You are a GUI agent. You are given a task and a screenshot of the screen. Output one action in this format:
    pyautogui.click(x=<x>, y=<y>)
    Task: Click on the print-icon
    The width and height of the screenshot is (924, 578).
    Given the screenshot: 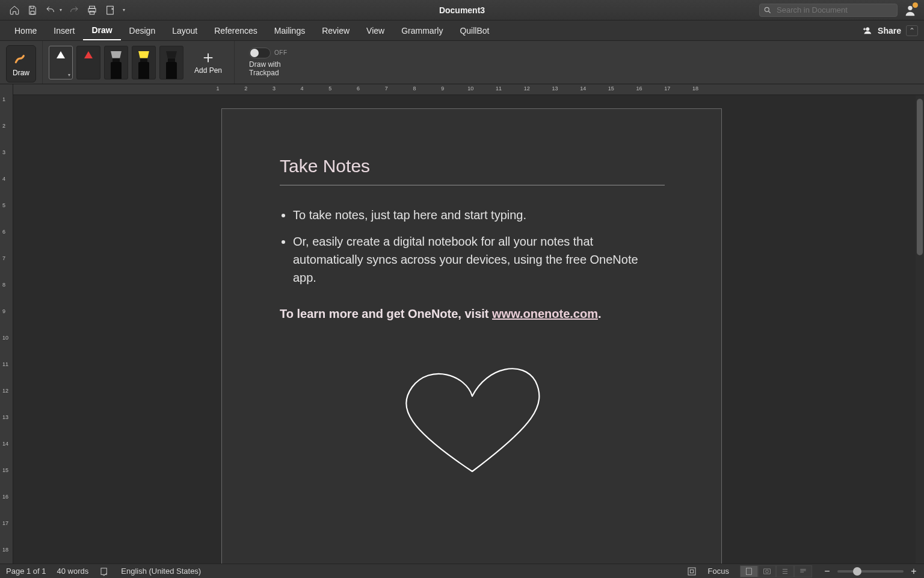 What is the action you would take?
    pyautogui.click(x=92, y=10)
    